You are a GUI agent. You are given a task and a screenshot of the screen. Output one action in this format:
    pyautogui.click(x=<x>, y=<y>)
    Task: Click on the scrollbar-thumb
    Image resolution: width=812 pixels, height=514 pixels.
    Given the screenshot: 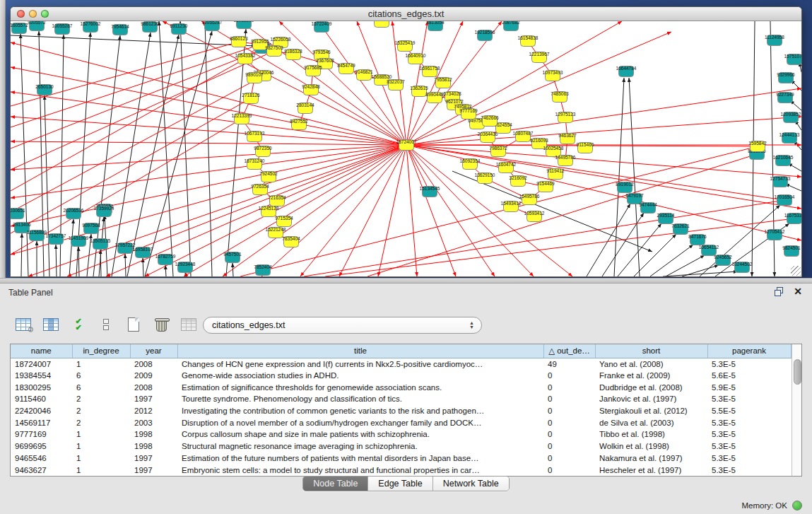 What is the action you would take?
    pyautogui.click(x=797, y=372)
    